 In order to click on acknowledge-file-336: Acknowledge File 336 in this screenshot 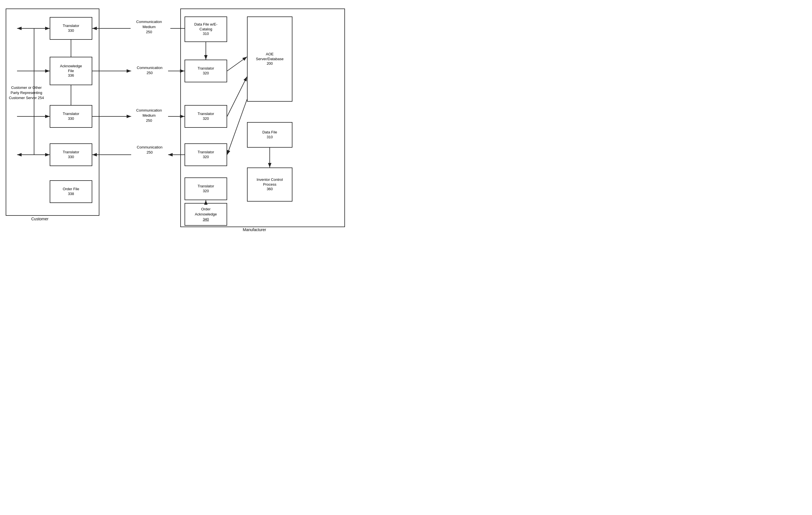, I will do `click(71, 71)`.